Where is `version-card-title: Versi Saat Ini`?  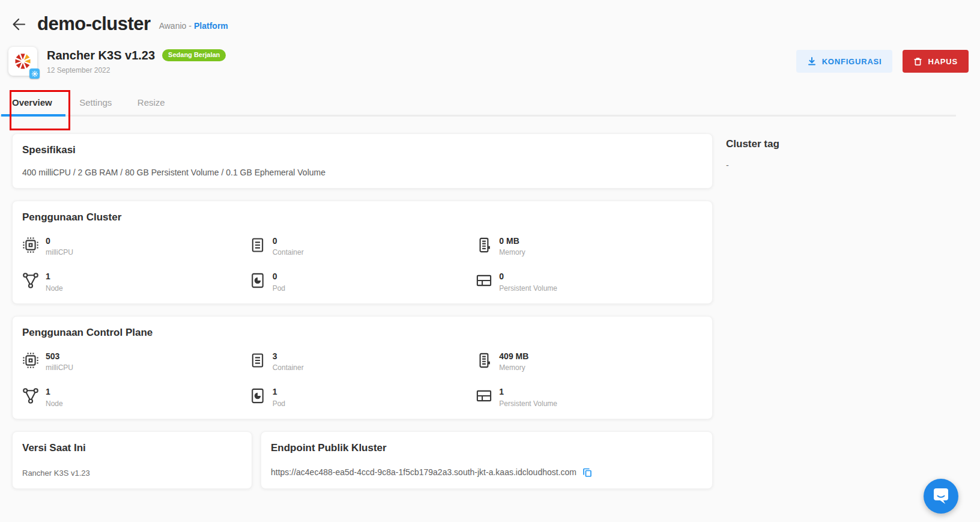
version-card-title: Versi Saat Ini is located at coordinates (132, 448).